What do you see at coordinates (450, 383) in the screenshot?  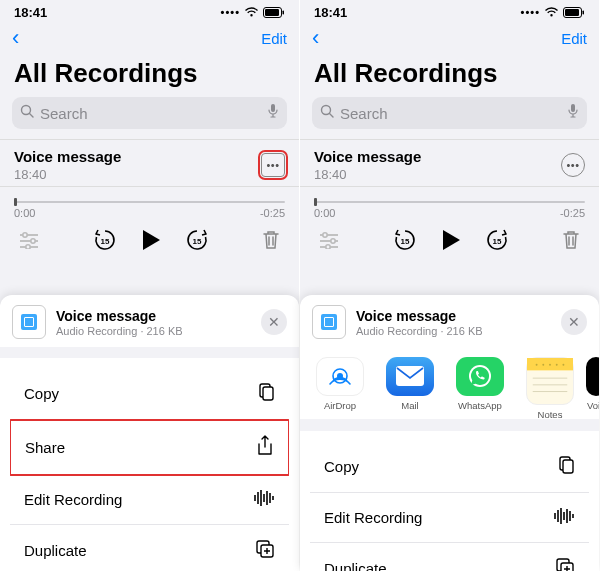 I see `share-targets-row: AirDrop Mail WhatsApp Notes Voic` at bounding box center [450, 383].